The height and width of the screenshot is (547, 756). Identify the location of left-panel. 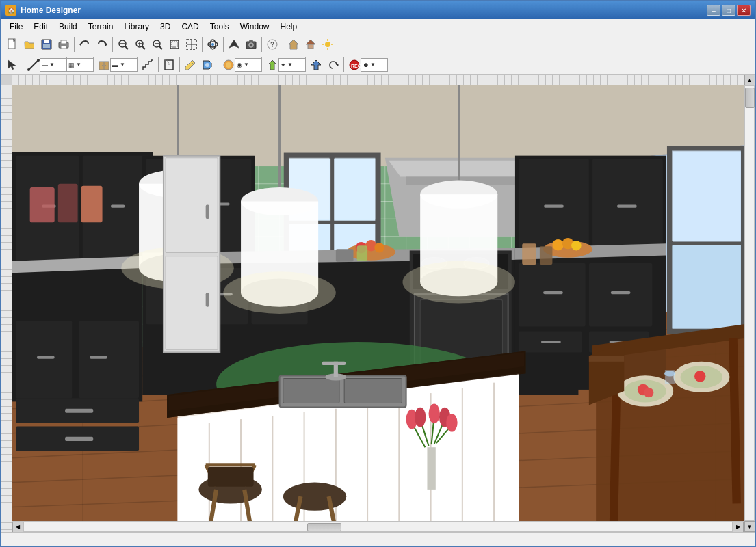
(7, 304).